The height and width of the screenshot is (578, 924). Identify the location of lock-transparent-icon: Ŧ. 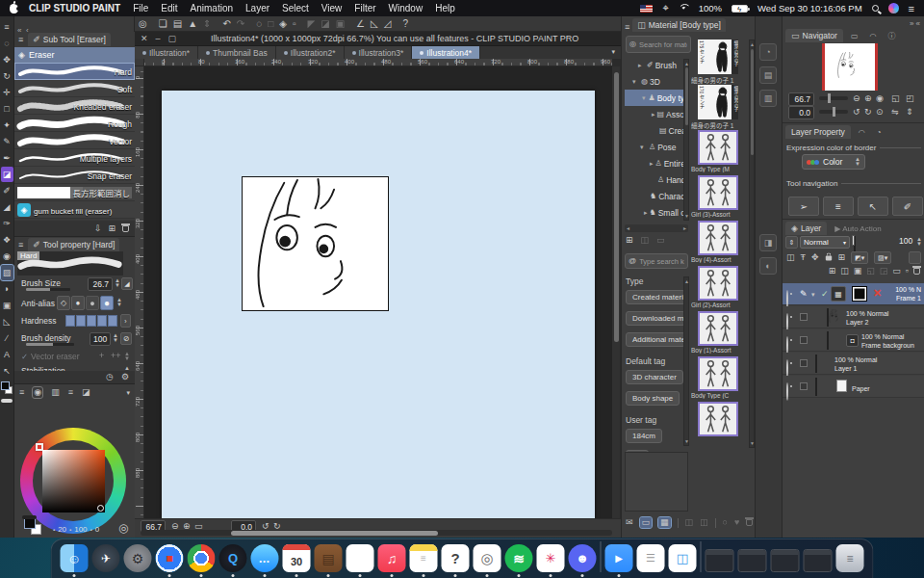
(804, 258).